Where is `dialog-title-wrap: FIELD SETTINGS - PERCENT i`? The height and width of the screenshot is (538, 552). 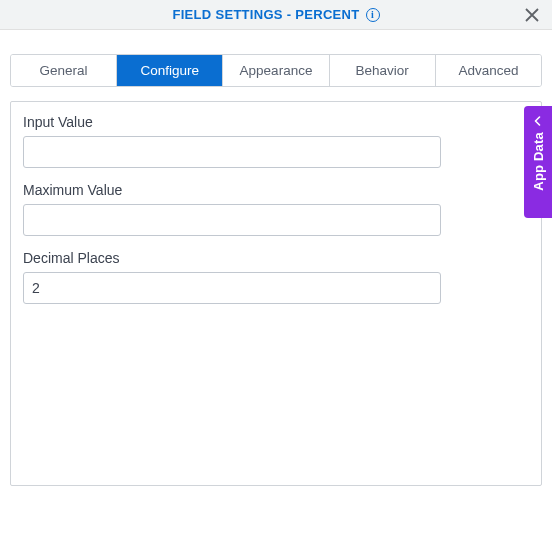
dialog-title-wrap: FIELD SETTINGS - PERCENT i is located at coordinates (276, 14).